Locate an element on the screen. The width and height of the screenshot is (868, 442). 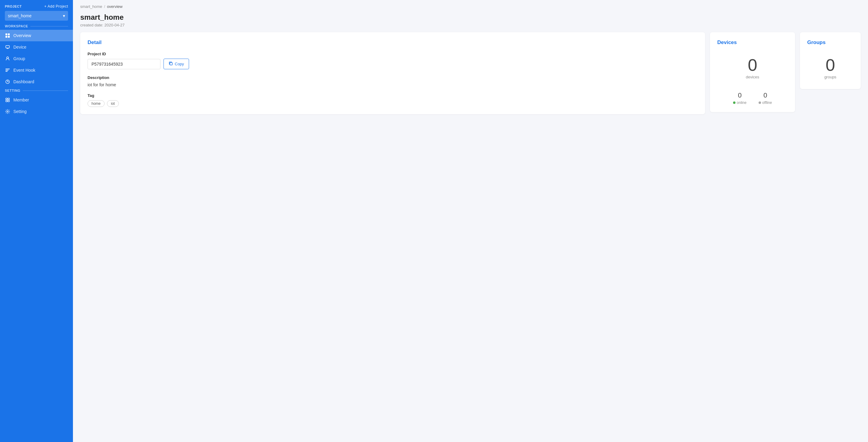
copy-button: Copy is located at coordinates (176, 64).